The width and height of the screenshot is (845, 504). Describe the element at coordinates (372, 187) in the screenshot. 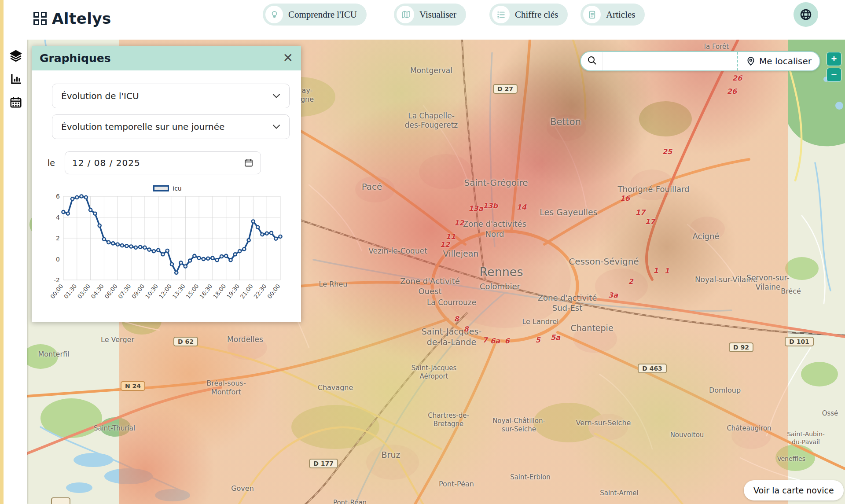

I see `map-town-label: Pacé` at that location.